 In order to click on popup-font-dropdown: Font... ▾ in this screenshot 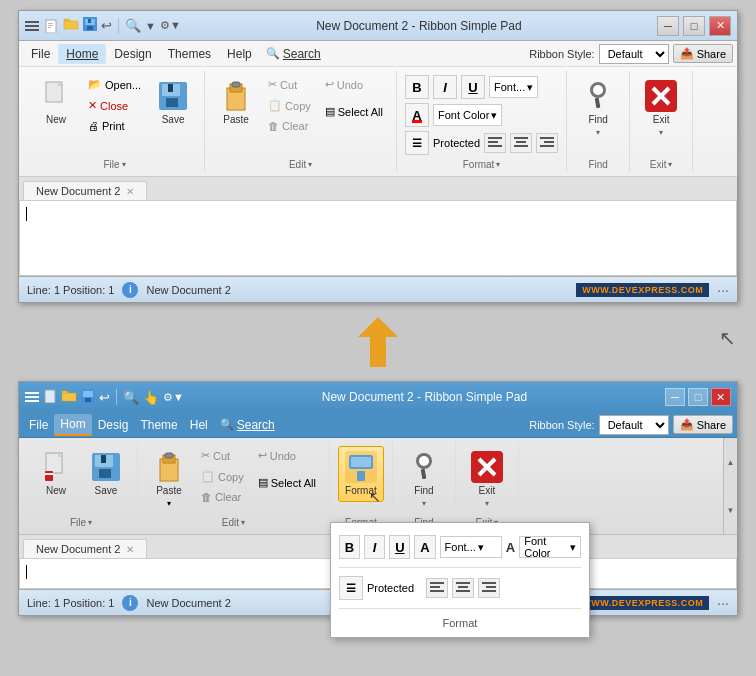, I will do `click(471, 547)`.